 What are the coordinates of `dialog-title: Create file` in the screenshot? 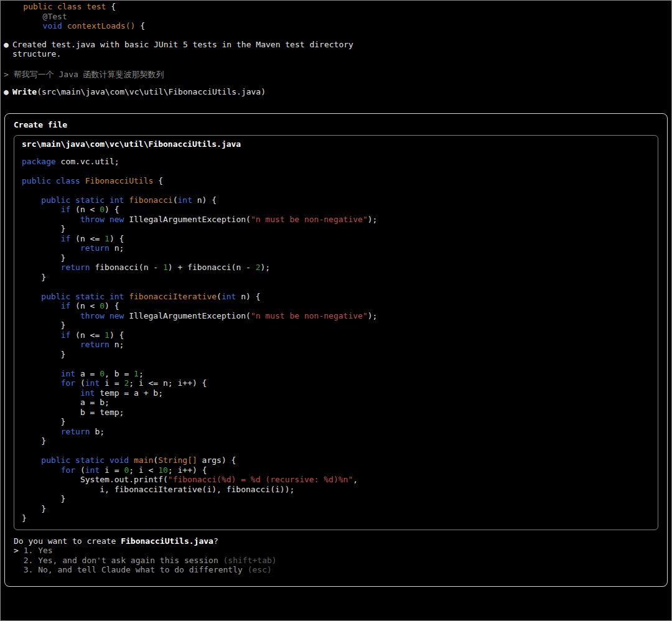 It's located at (336, 125).